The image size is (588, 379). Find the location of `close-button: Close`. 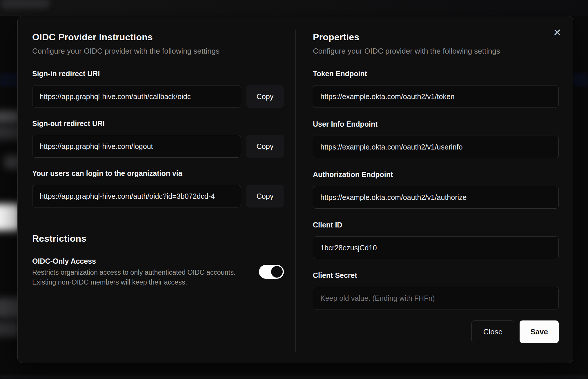

close-button: Close is located at coordinates (493, 332).